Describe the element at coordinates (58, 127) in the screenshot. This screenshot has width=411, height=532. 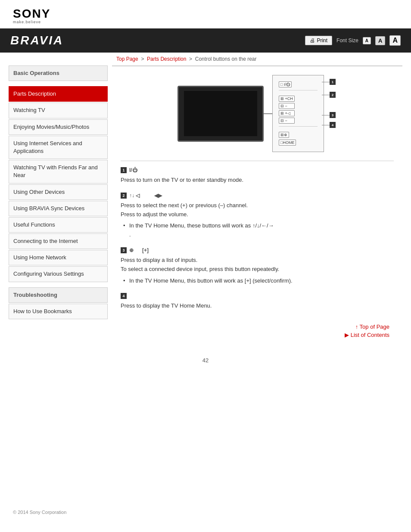
I see `sidebar-item-enjoying-movies: Enjoying Movies/Music/Photos` at that location.